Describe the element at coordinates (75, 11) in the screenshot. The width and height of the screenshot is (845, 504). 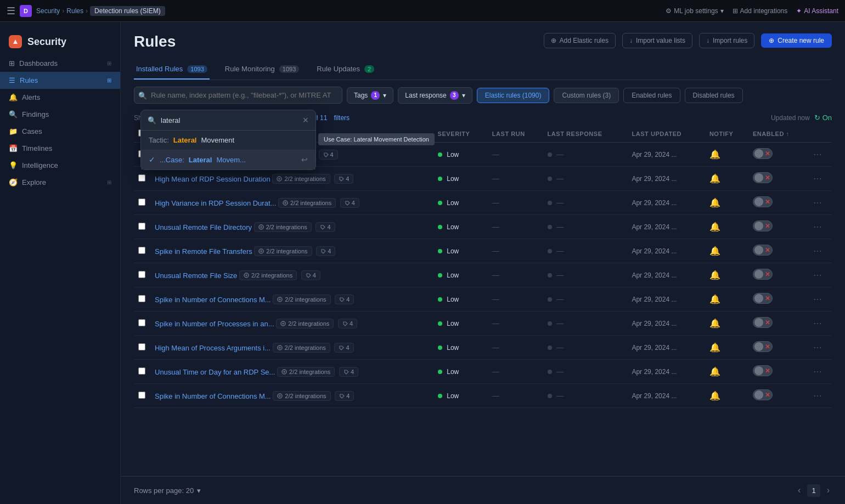
I see `breadcrumb-rules: Rules` at that location.